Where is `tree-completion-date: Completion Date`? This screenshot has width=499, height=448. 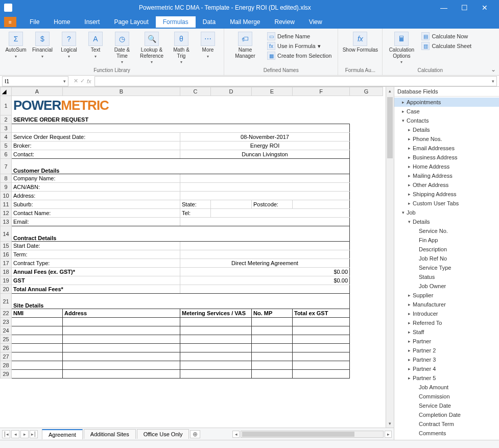
tree-completion-date: Completion Date is located at coordinates (446, 415).